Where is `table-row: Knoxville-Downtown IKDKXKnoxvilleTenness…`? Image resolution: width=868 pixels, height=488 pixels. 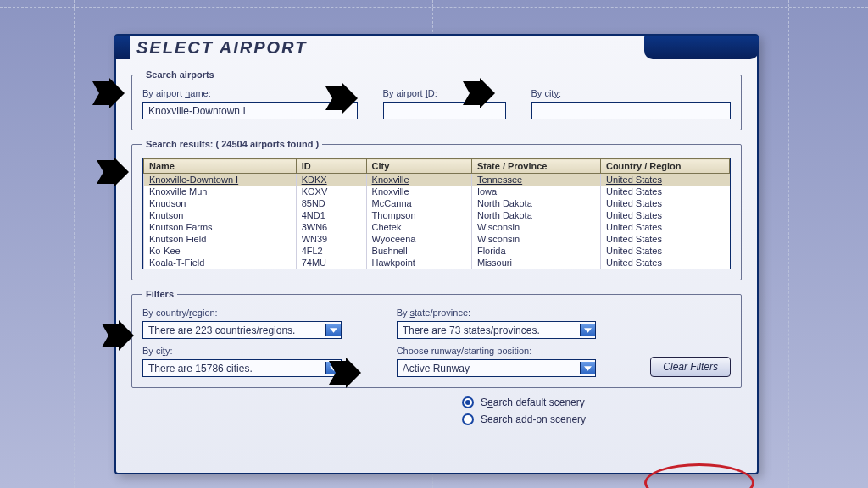
table-row: Knoxville-Downtown IKDKXKnoxvilleTenness… is located at coordinates (437, 180).